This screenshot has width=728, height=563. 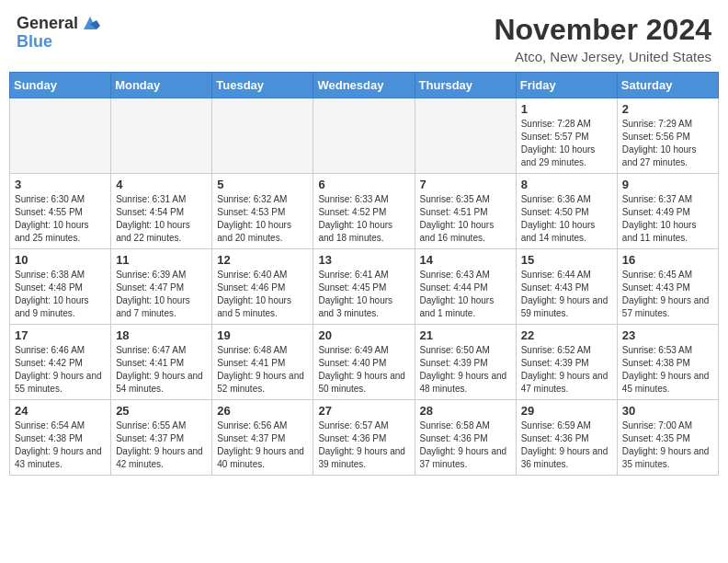 I want to click on day-number: 5, so click(x=263, y=184).